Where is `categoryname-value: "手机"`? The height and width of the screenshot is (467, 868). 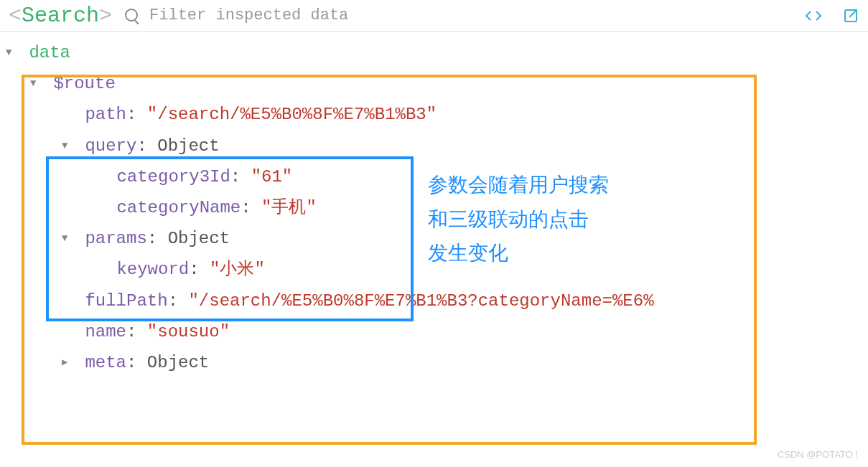
categoryname-value: "手机" is located at coordinates (289, 208).